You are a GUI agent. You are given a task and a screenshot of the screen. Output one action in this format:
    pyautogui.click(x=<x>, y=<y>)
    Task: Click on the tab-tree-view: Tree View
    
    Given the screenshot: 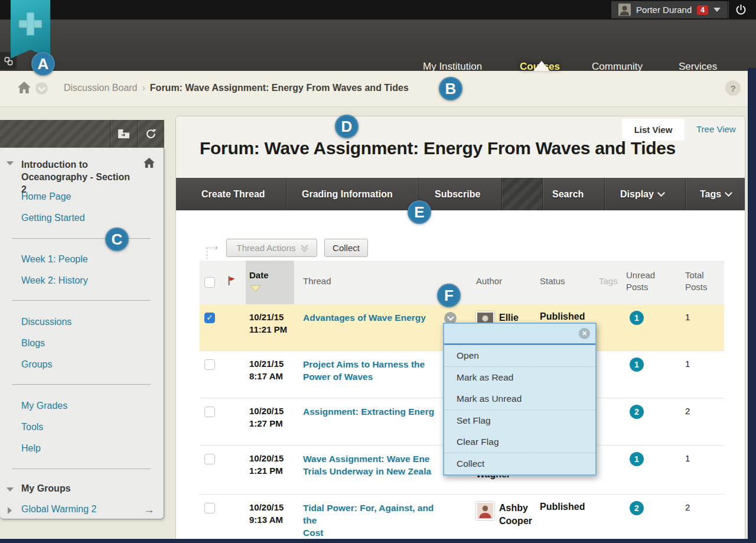 What is the action you would take?
    pyautogui.click(x=716, y=129)
    